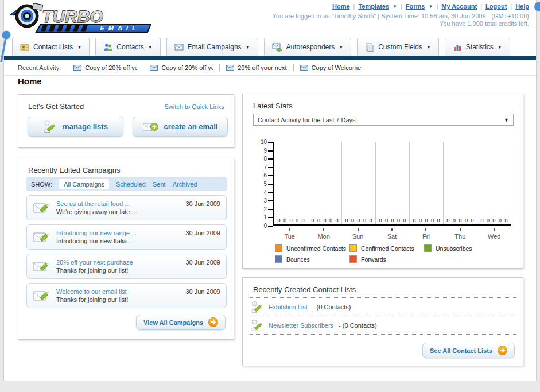  What do you see at coordinates (358, 325) in the screenshot?
I see `contact-list-count: - (0 Contacts)` at bounding box center [358, 325].